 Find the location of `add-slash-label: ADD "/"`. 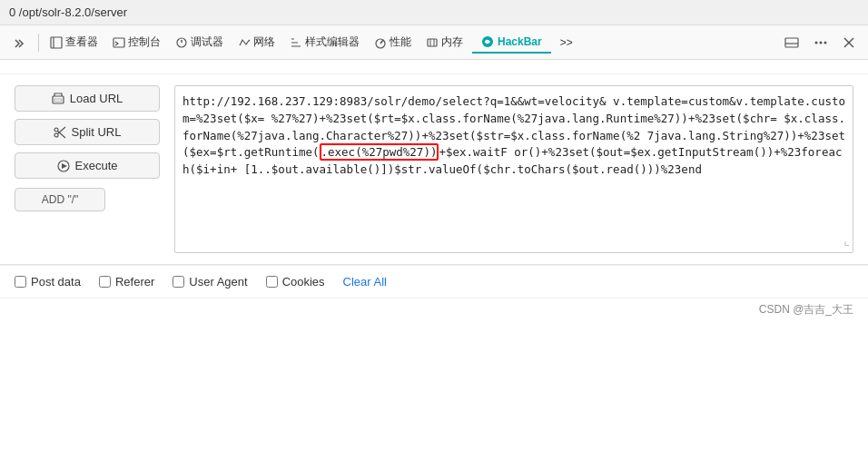

add-slash-label: ADD "/" is located at coordinates (60, 200).